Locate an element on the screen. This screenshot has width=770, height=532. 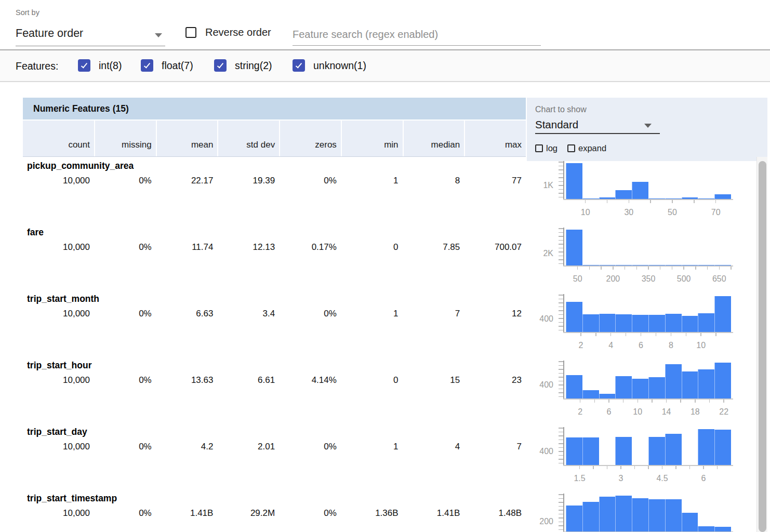
y-axis-label: 400 is located at coordinates (541, 385).